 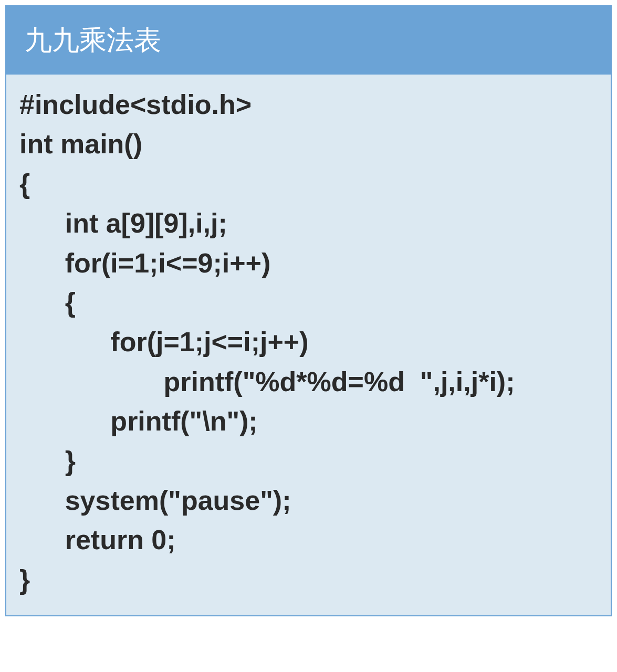 What do you see at coordinates (98, 540) in the screenshot?
I see `code-line-12: return 0;` at bounding box center [98, 540].